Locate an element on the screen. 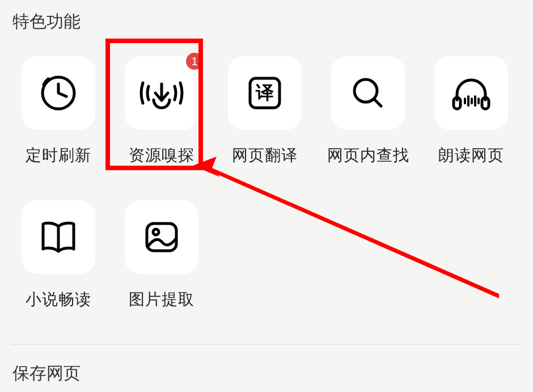  search-icon is located at coordinates (368, 93).